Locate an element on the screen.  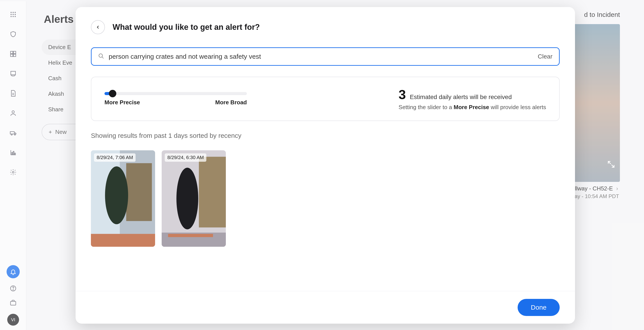
slider-label-broad: More Broad is located at coordinates (231, 102).